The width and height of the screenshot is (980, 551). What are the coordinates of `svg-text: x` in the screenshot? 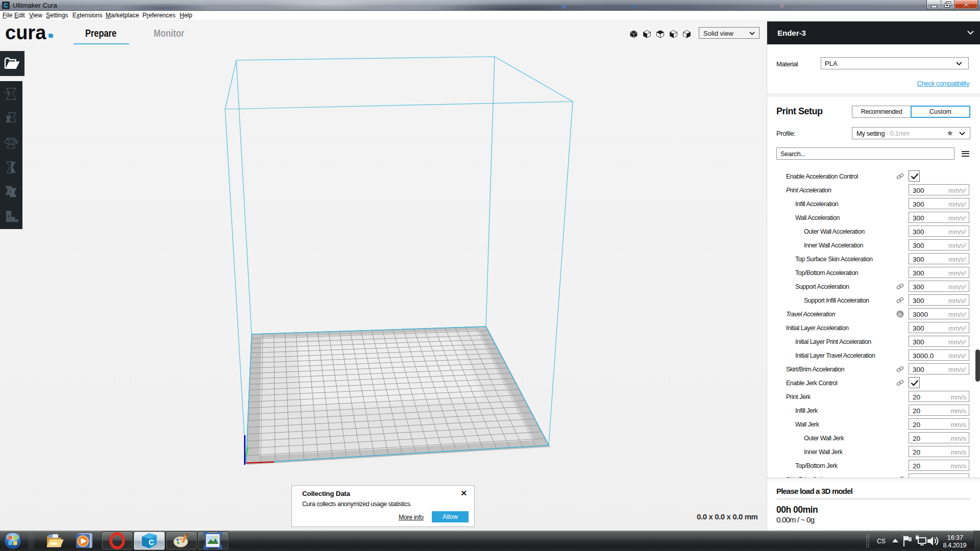 It's located at (9, 216).